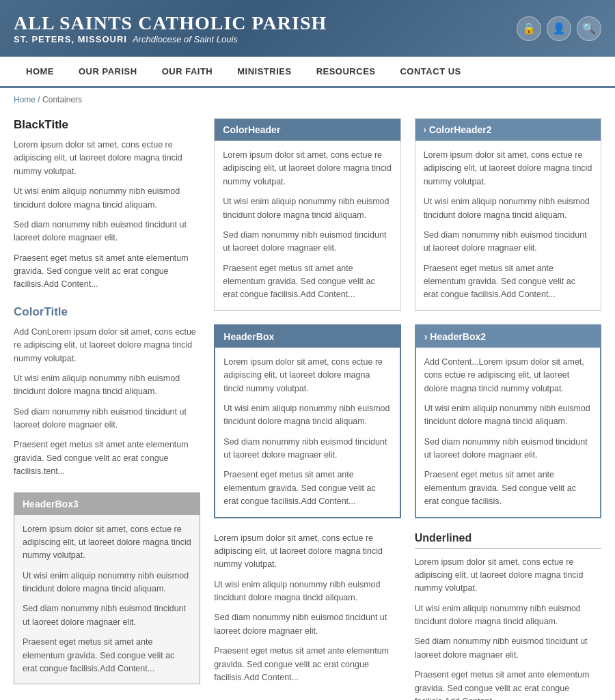  Describe the element at coordinates (308, 100) in the screenshot. I see `breadcrumb: Home / Containers` at that location.